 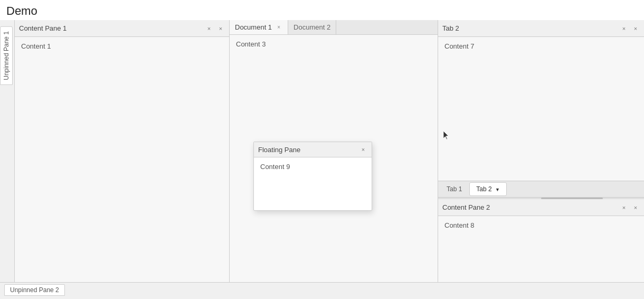 I want to click on tab-1-item: Tab 1, so click(x=454, y=189).